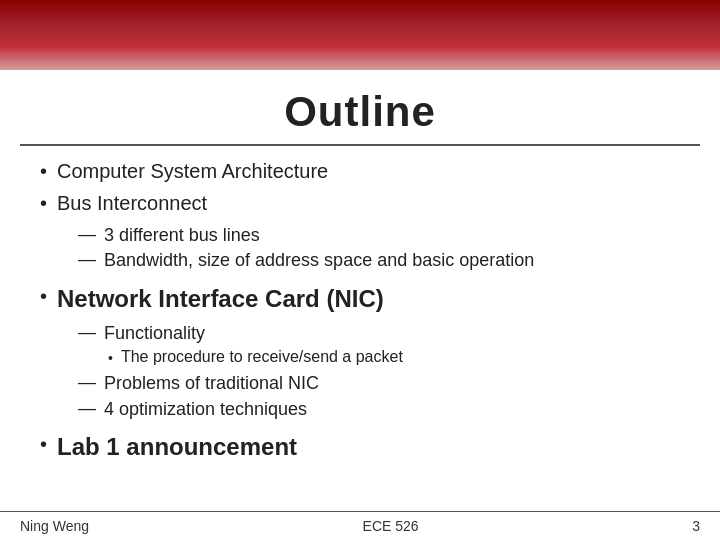 The height and width of the screenshot is (540, 720). I want to click on title-area: Outline, so click(360, 112).